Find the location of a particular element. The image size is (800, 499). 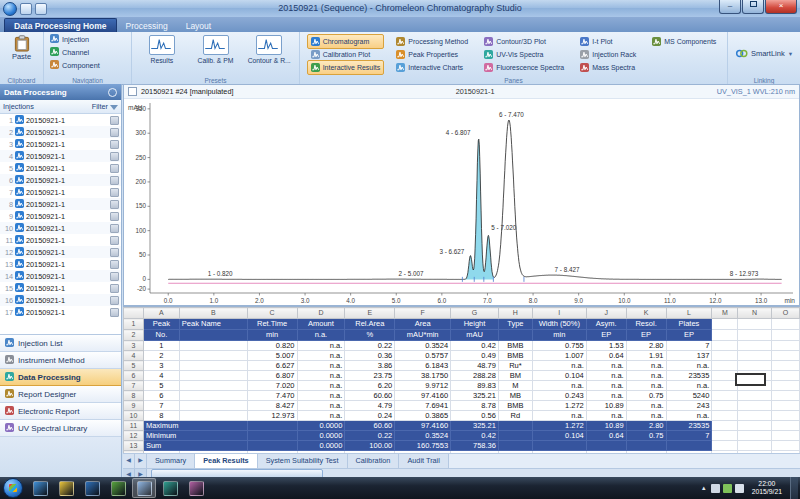

table-cell: 1.53 is located at coordinates (606, 346).